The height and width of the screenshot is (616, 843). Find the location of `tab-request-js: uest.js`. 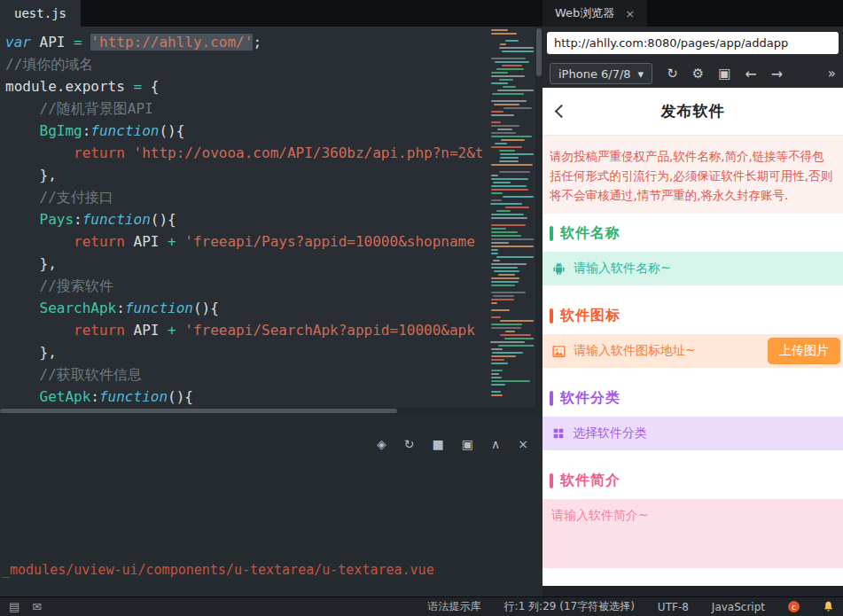

tab-request-js: uest.js is located at coordinates (41, 13).